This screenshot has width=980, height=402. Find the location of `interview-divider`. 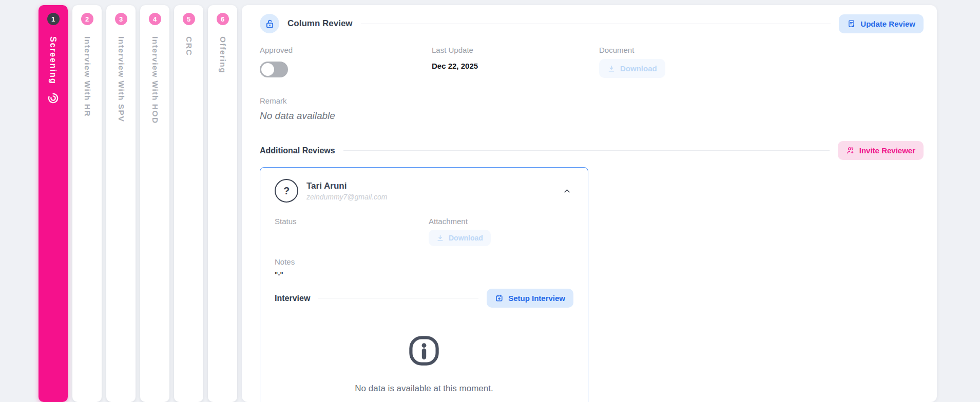

interview-divider is located at coordinates (398, 298).